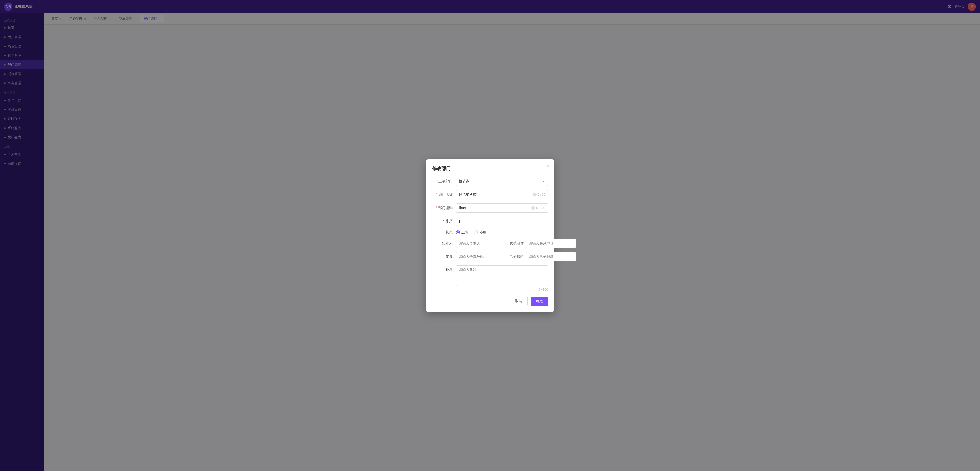 The image size is (980, 471). What do you see at coordinates (490, 181) in the screenshot?
I see `form-row-parent-dept: 上级部门 根节点 ▼` at bounding box center [490, 181].